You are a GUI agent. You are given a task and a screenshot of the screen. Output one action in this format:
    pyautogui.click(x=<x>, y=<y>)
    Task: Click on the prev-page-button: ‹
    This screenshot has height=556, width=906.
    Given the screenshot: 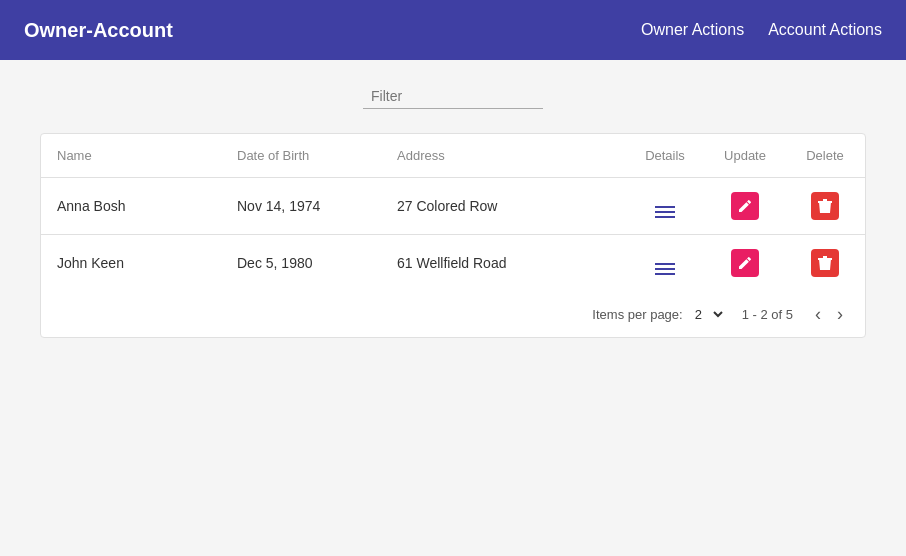 What is the action you would take?
    pyautogui.click(x=818, y=314)
    